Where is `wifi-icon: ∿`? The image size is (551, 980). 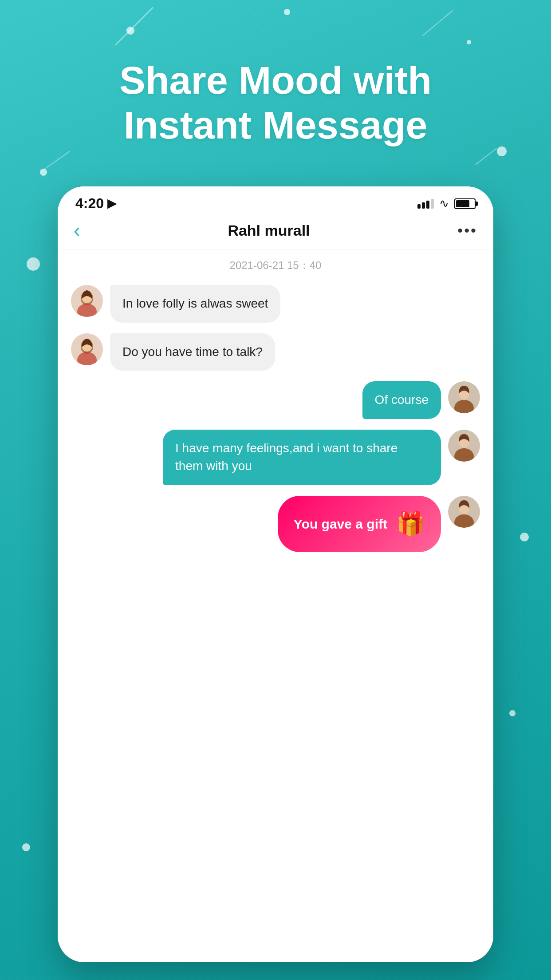
wifi-icon: ∿ is located at coordinates (444, 203).